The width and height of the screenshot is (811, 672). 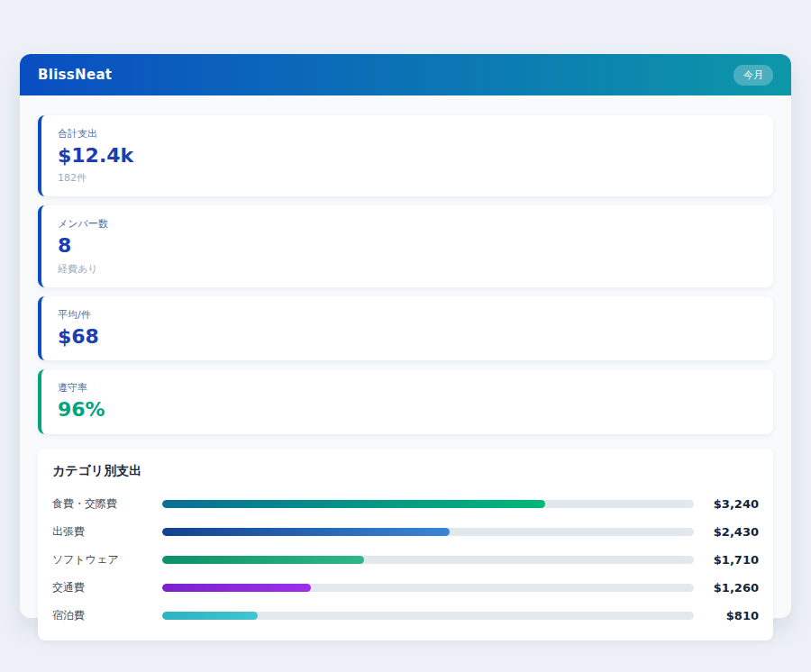 I want to click on category-panel-title: カテゴリ別支出, so click(x=406, y=471).